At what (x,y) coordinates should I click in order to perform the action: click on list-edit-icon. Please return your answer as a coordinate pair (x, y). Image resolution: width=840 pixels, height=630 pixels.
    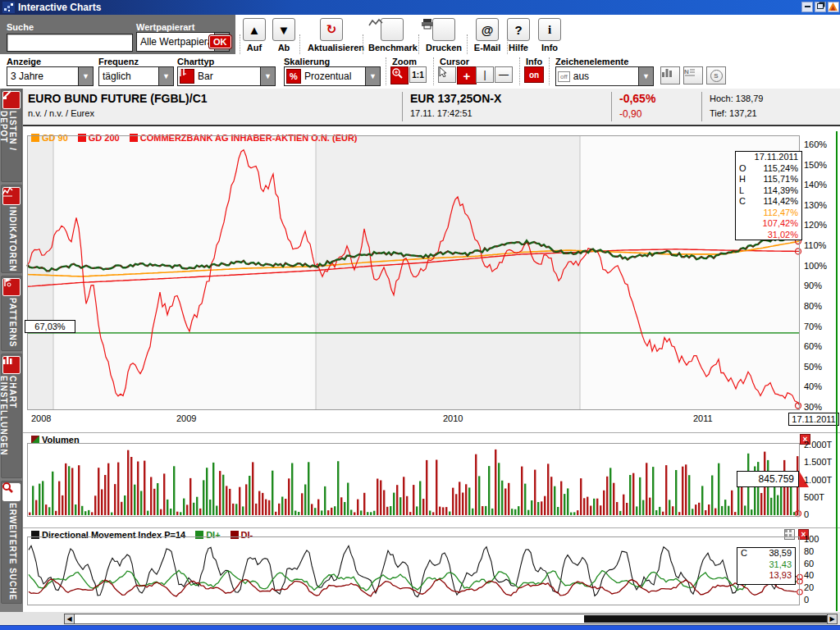
    Looking at the image, I should click on (11, 100).